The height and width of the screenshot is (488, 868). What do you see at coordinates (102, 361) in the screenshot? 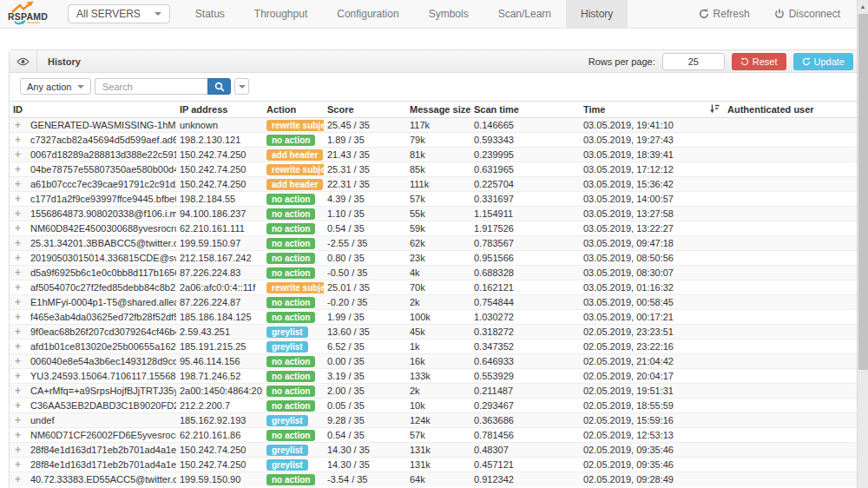
I see `cell-message-id: 006040e8e54a3b6ec1493128d9cde82f@pasys.r…` at bounding box center [102, 361].